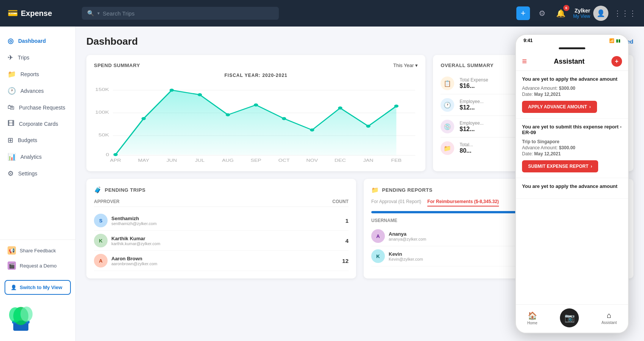 Image resolution: width=644 pixels, height=341 pixels. What do you see at coordinates (134, 224) in the screenshot?
I see `user-email-0: senthamizh@zylker.com` at bounding box center [134, 224].